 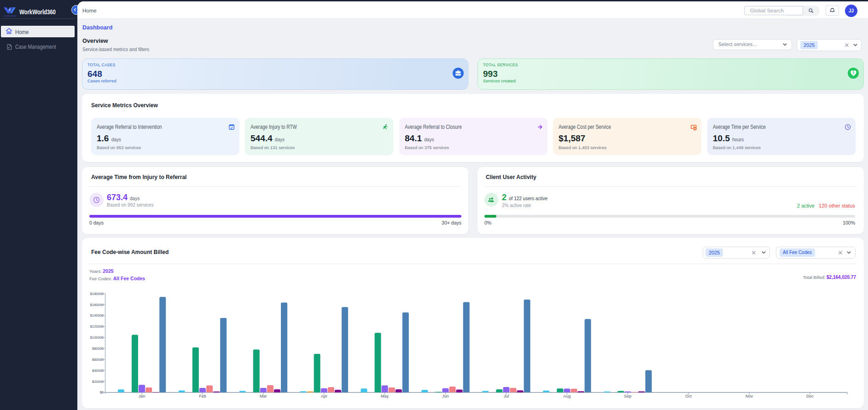 What do you see at coordinates (98, 382) in the screenshot?
I see `svg-text: $20000` at bounding box center [98, 382].